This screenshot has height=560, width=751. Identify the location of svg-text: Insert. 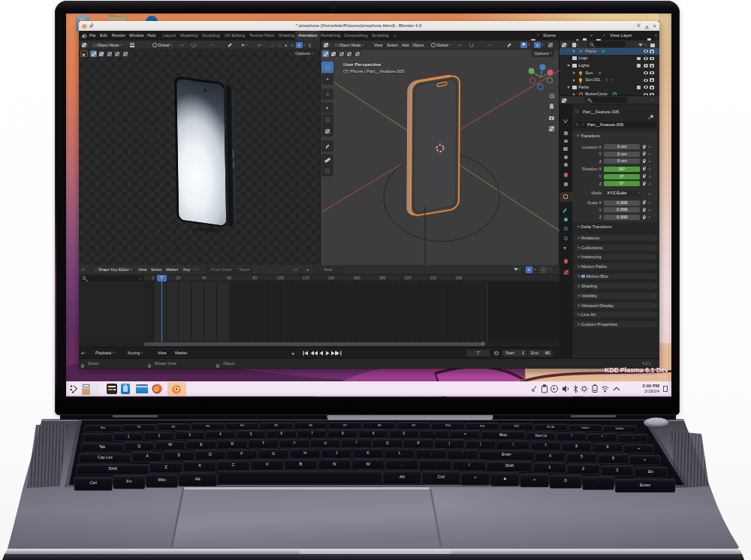
(586, 428).